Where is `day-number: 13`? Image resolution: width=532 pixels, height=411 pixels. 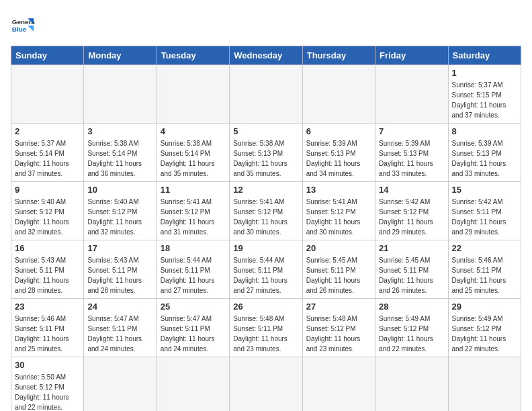 day-number: 13 is located at coordinates (339, 189).